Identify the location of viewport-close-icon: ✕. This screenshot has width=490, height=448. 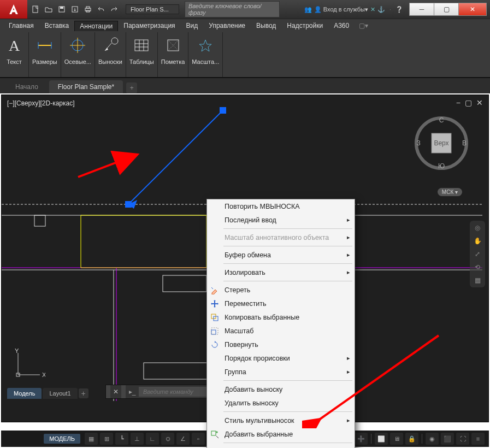
(480, 103).